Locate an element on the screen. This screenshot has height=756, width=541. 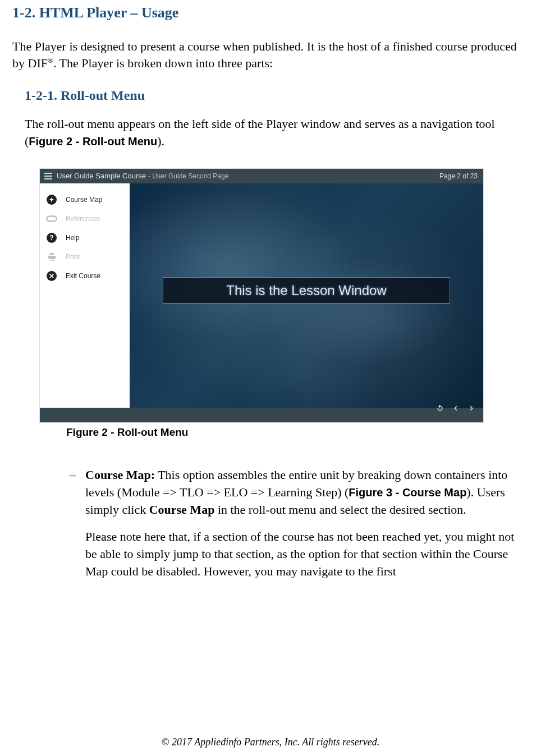
back-icon is located at coordinates (456, 409).